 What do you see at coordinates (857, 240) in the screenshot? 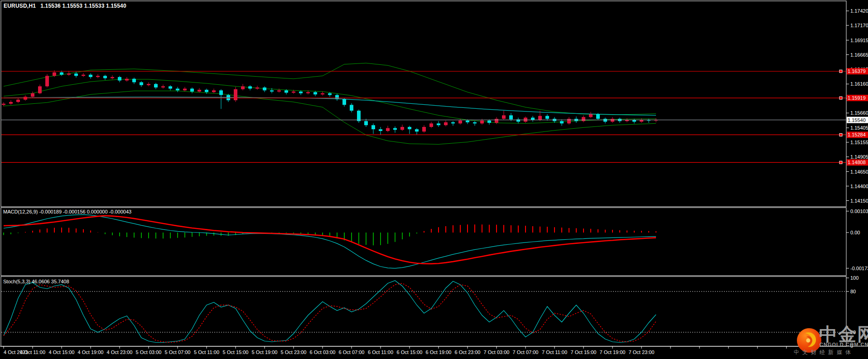
I see `macd-axis: 0.0010370.00-0.001734` at bounding box center [857, 240].